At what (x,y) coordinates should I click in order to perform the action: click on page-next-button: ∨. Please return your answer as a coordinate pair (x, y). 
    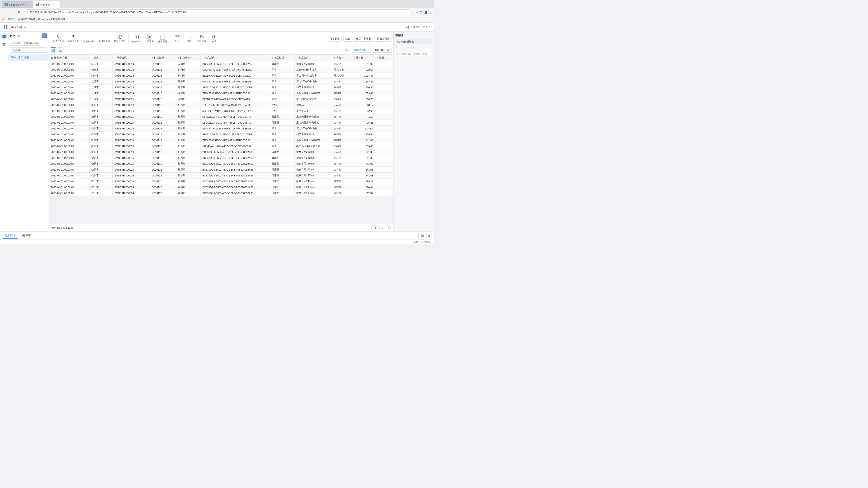
    Looking at the image, I should click on (388, 228).